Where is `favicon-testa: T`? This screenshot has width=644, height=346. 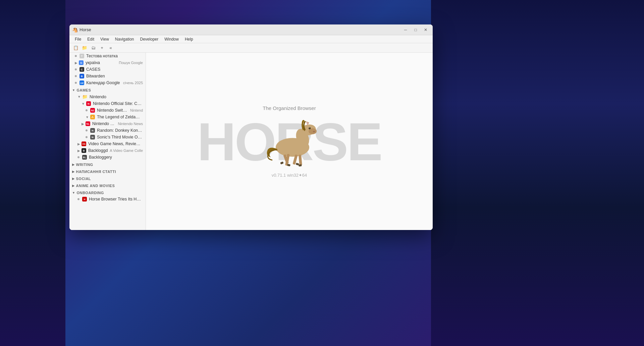 favicon-testa: T is located at coordinates (82, 56).